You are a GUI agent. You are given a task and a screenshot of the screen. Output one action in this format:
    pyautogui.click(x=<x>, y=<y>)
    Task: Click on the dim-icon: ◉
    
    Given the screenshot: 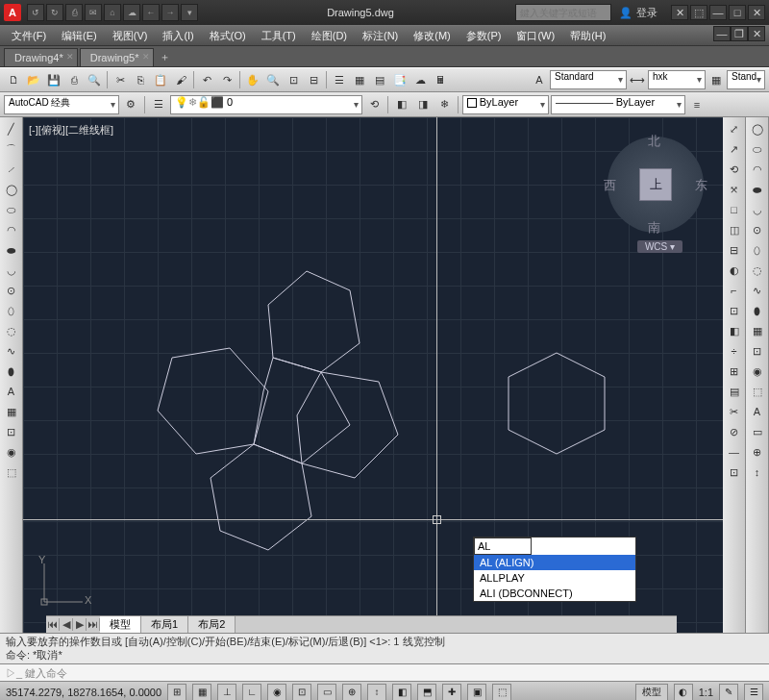 What is the action you would take?
    pyautogui.click(x=757, y=371)
    